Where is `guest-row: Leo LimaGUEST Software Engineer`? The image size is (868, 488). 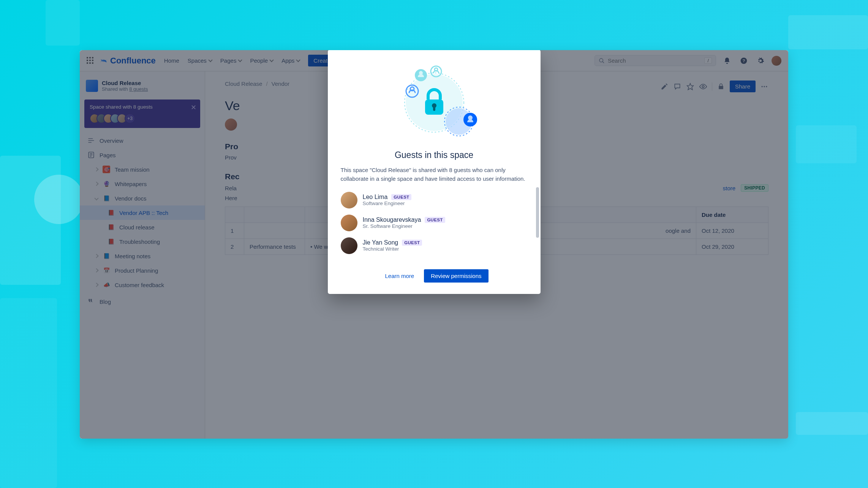
guest-row: Leo LimaGUEST Software Engineer is located at coordinates (434, 200).